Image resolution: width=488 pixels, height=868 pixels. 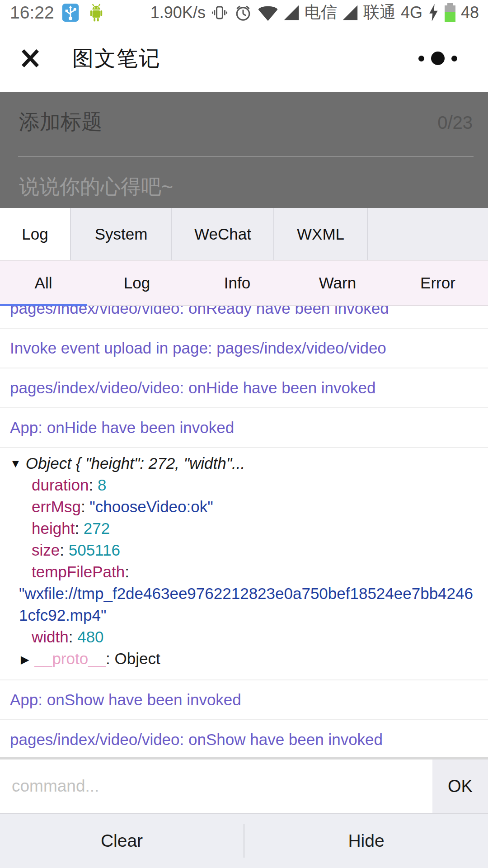 What do you see at coordinates (117, 59) in the screenshot?
I see `page-title: 图文笔记` at bounding box center [117, 59].